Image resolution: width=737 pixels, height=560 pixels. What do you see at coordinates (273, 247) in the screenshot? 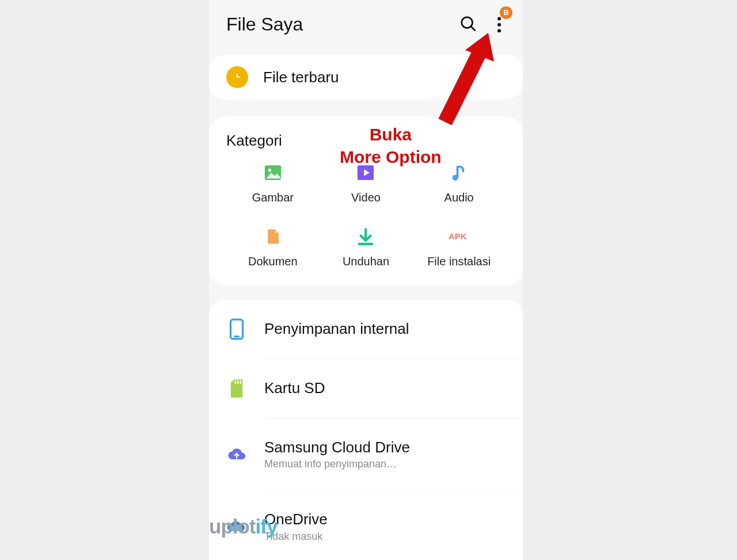
I see `category-documents: Dokumen` at bounding box center [273, 247].